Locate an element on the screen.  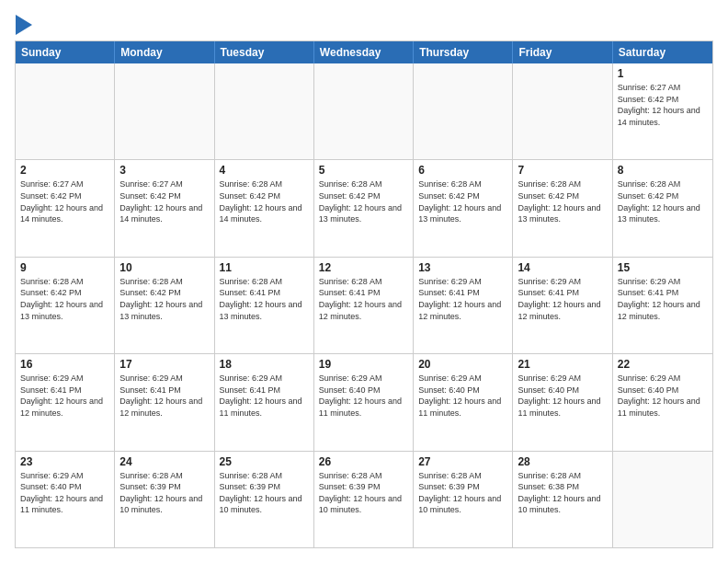
day-number: 22 is located at coordinates (663, 364).